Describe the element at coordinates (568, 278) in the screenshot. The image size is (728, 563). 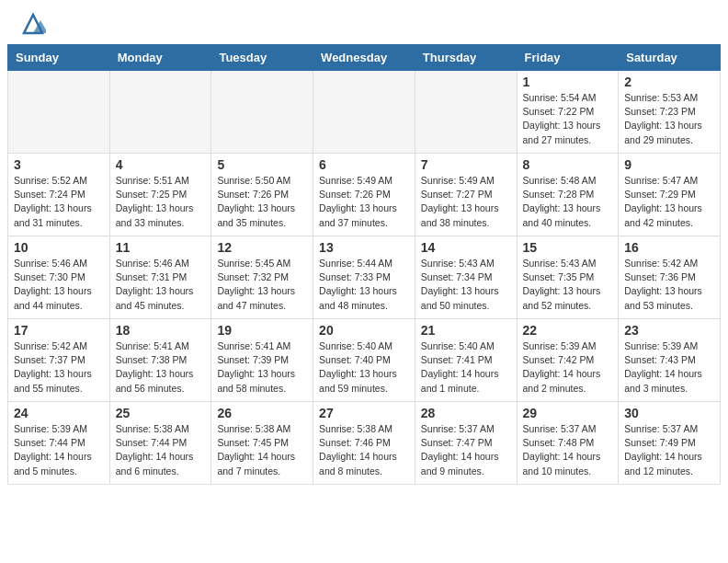
I see `day-cell: 15Sunrise: 5:43 AMSunset: 7:35 PMDayligh…` at that location.